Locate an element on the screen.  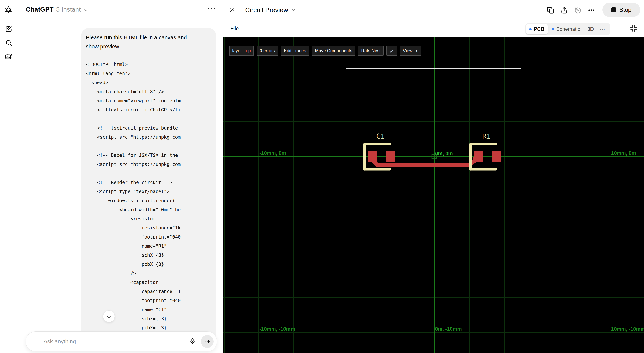
coord-origin: 0m, 0m is located at coordinates (444, 154).